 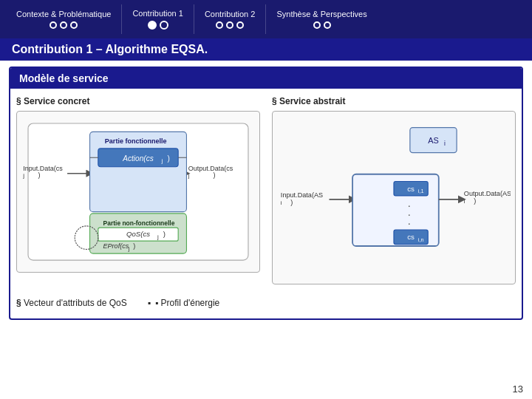 I want to click on nav-item-contexte: Contexte & Problématique, so click(x=64, y=19).